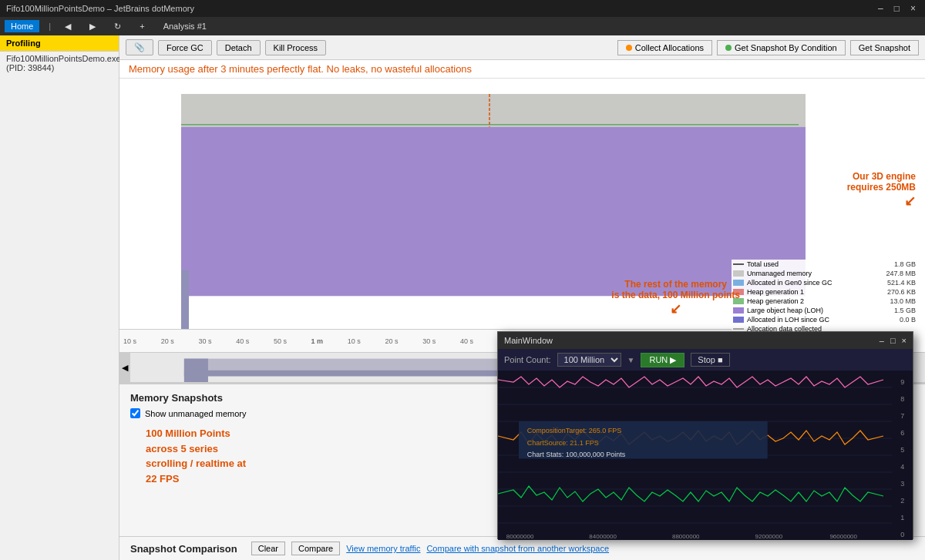  What do you see at coordinates (185, 26) in the screenshot?
I see `menu-analysis: Analysis #1` at bounding box center [185, 26].